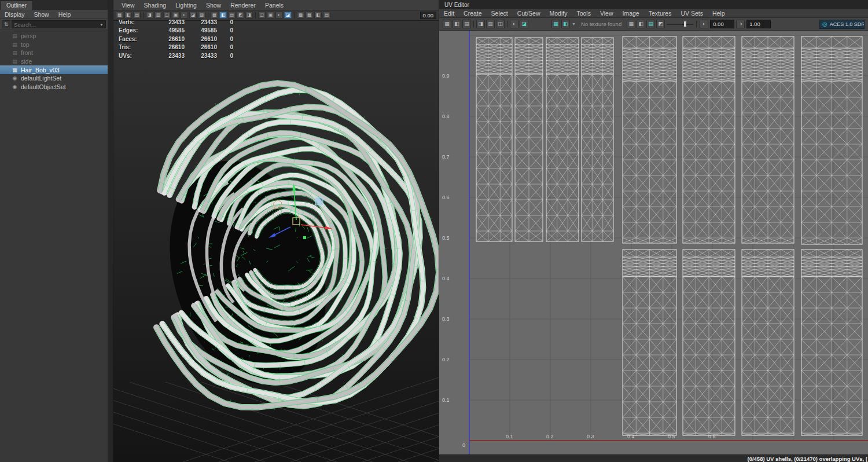 The height and width of the screenshot is (462, 868). I want to click on grid-icon: ◨, so click(480, 24).